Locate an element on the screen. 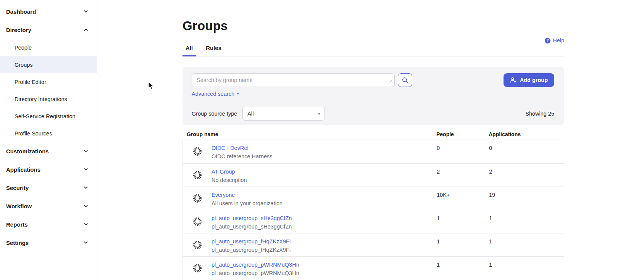 This screenshot has height=280, width=644. table-row-pl-auto-usergroup-fhqzkzx9fi: pl_auto_usergroup_fHqZKzX9Fi pl_auto_use… is located at coordinates (373, 245).